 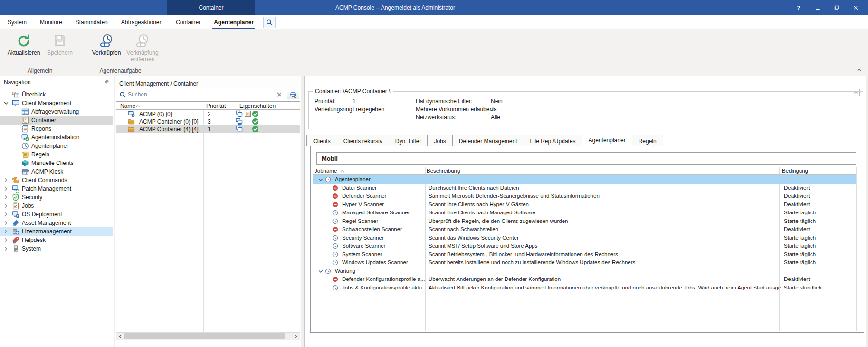 What do you see at coordinates (584, 230) in the screenshot?
I see `job-row-schwachstellen-scanner: Schwachstellen ScannerScannt nach Schwac…` at bounding box center [584, 230].